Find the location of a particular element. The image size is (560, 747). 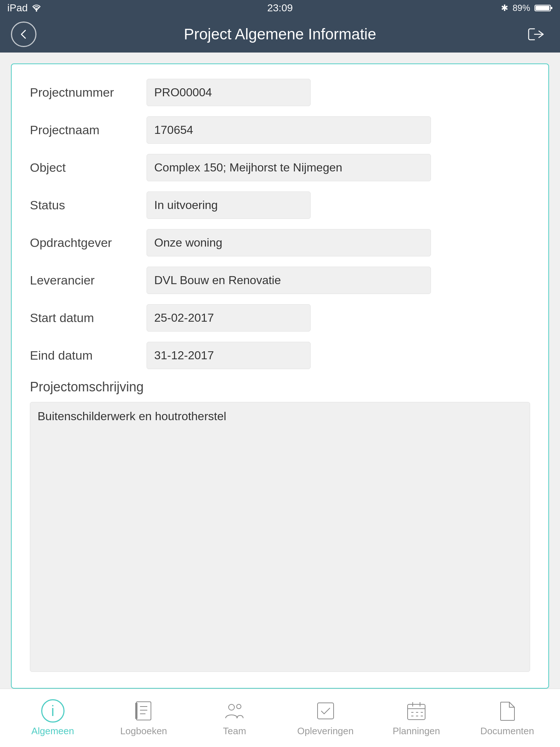

label-projectnaam: Projectnaam is located at coordinates (88, 130).